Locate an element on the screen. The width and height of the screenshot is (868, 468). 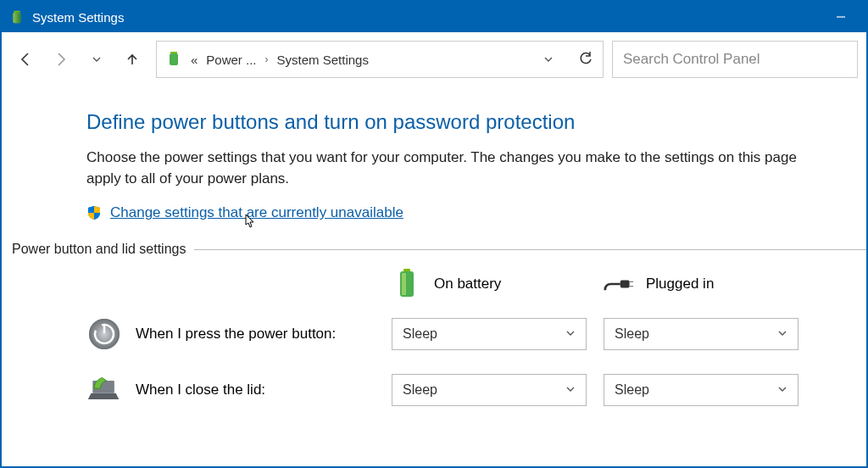
laptop-lid-icon is located at coordinates (104, 390).